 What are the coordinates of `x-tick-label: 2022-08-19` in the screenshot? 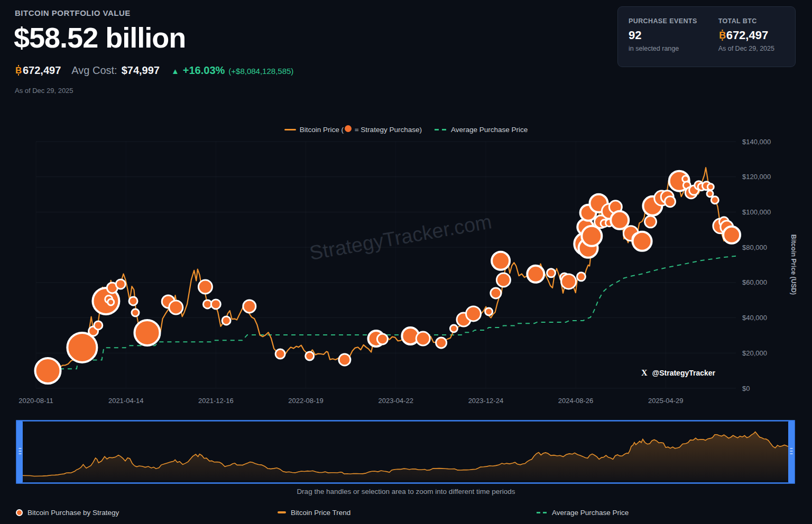 It's located at (306, 400).